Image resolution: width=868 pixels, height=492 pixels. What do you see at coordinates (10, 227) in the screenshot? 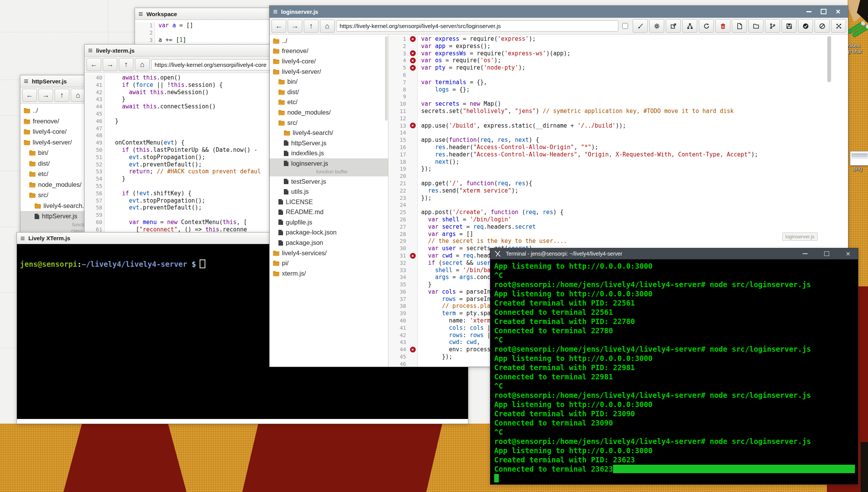
I see `desktop-guide` at bounding box center [10, 227].